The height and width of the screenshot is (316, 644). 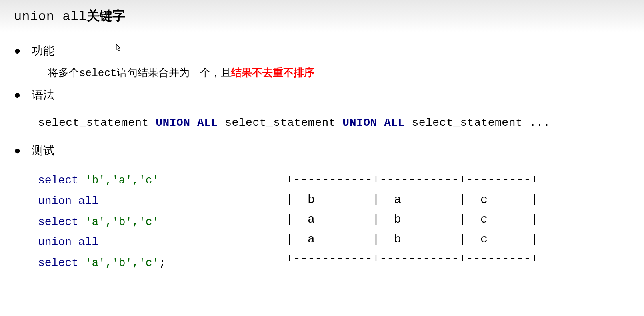 What do you see at coordinates (98, 73) in the screenshot?
I see `desc-mono: select` at bounding box center [98, 73].